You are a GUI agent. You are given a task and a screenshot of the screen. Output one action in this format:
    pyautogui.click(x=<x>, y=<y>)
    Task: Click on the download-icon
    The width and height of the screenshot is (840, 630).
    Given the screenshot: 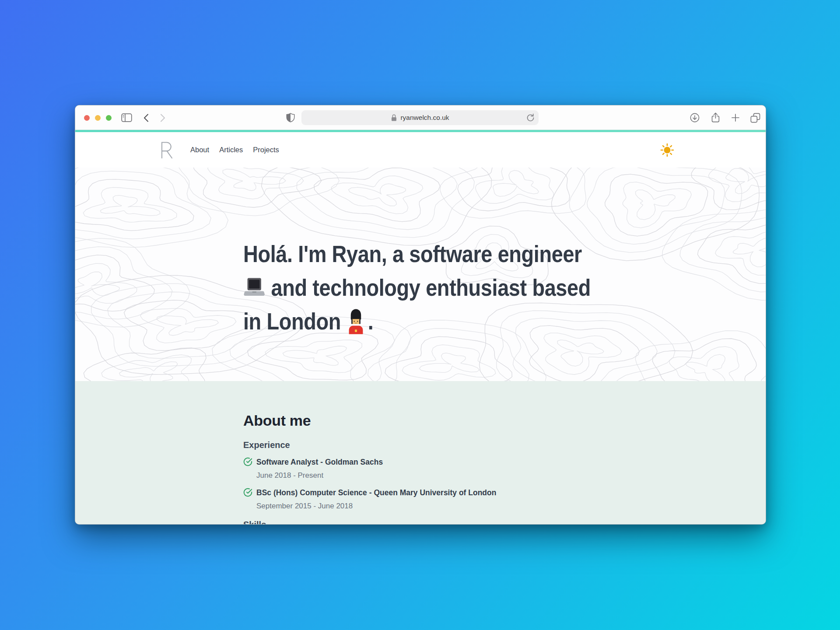 What is the action you would take?
    pyautogui.click(x=695, y=118)
    